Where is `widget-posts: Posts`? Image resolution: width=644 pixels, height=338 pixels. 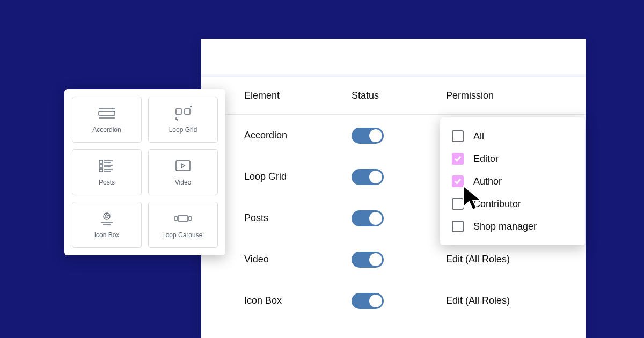 widget-posts: Posts is located at coordinates (107, 172).